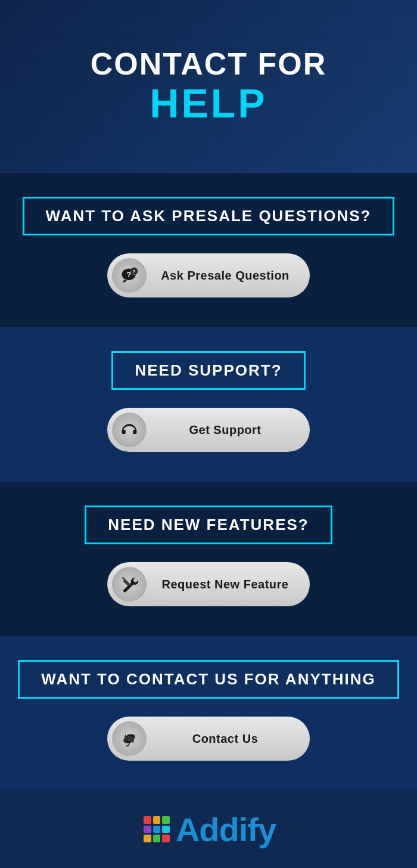 Image resolution: width=417 pixels, height=868 pixels. What do you see at coordinates (129, 739) in the screenshot?
I see `phone-svg` at bounding box center [129, 739].